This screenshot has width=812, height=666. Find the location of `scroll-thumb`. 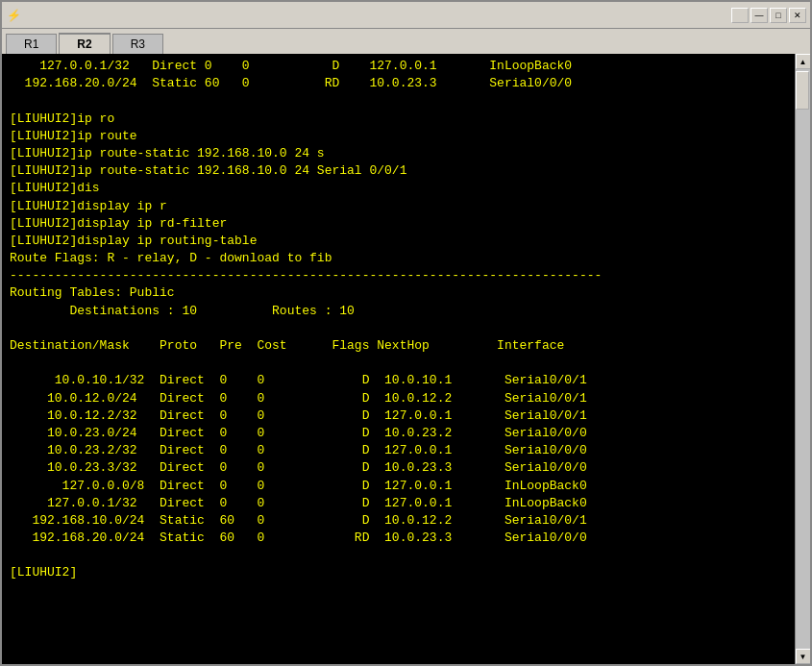

scroll-thumb is located at coordinates (802, 90).